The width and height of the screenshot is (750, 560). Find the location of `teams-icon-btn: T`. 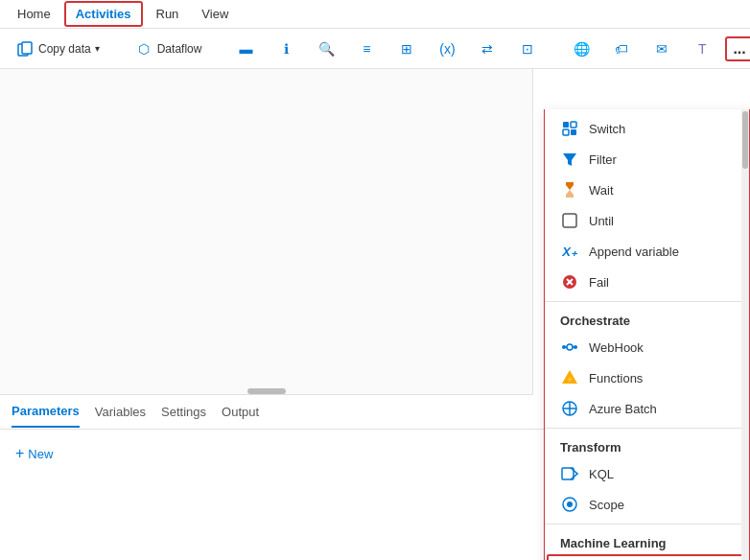

teams-icon-btn: T is located at coordinates (702, 49).